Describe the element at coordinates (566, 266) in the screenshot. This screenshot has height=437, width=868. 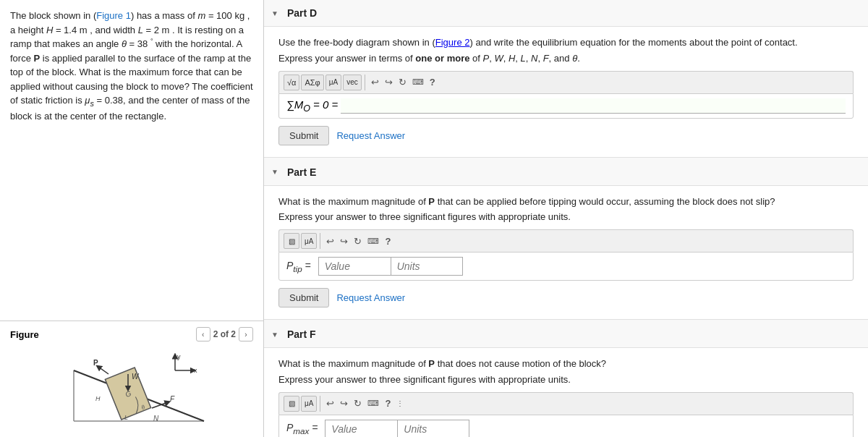
I see `part-e-answer-box: Ptip =` at that location.